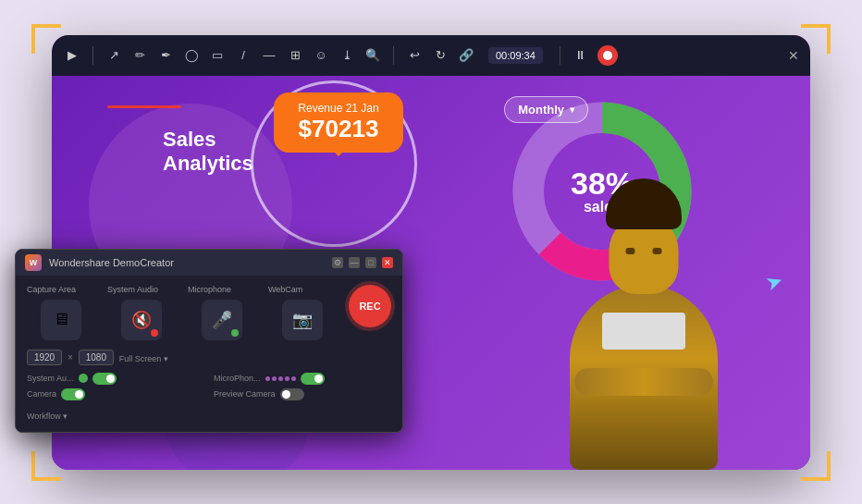 This screenshot has height=504, width=862. I want to click on monitor-icon: 🖥, so click(61, 320).